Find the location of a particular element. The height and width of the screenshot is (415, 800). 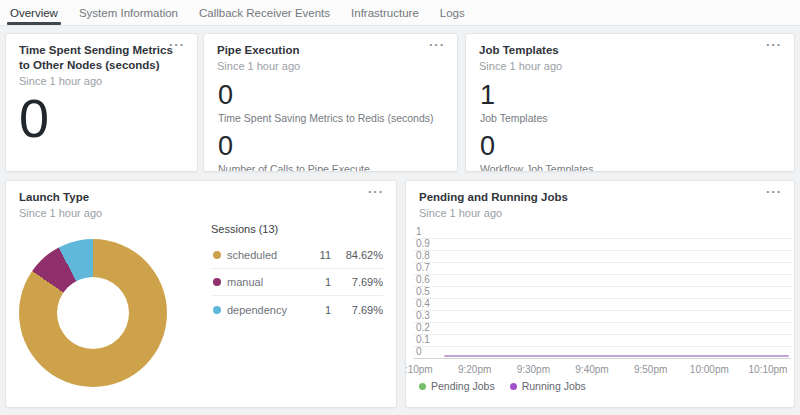

y-tick-label: 0.5 is located at coordinates (423, 292).